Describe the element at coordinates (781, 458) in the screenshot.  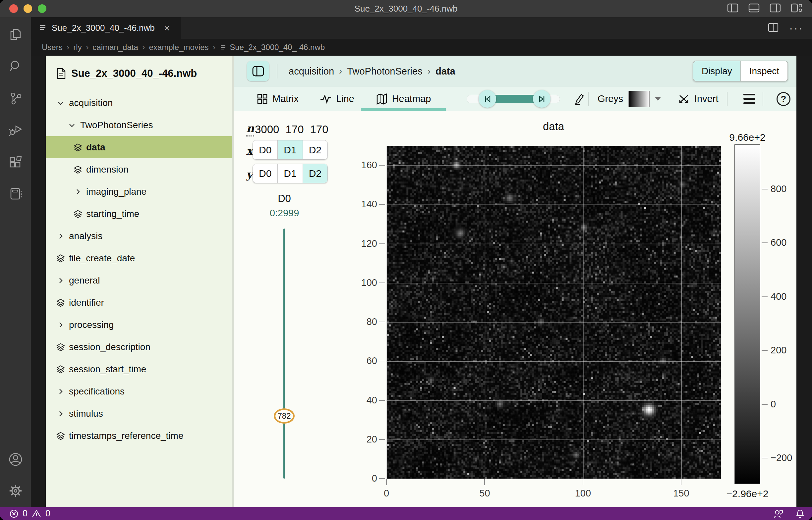
I see `colorbar-tick-label: −200` at that location.